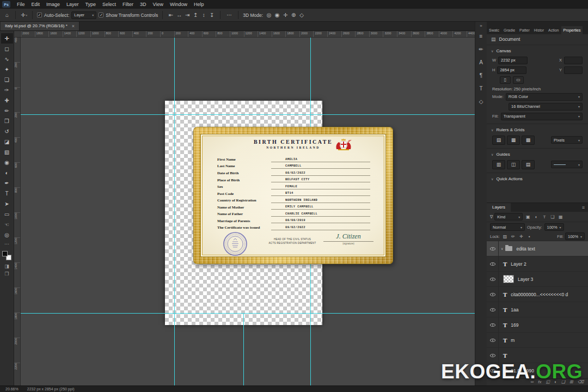  What do you see at coordinates (143, 4) in the screenshot?
I see `menu-item: 3D` at bounding box center [143, 4].